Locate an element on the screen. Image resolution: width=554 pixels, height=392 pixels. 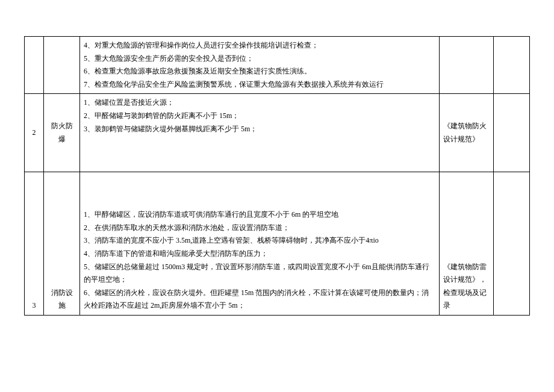
cell-ref: 《建筑物防雷设计规范》，检查现场及记录 is located at coordinates (467, 244).